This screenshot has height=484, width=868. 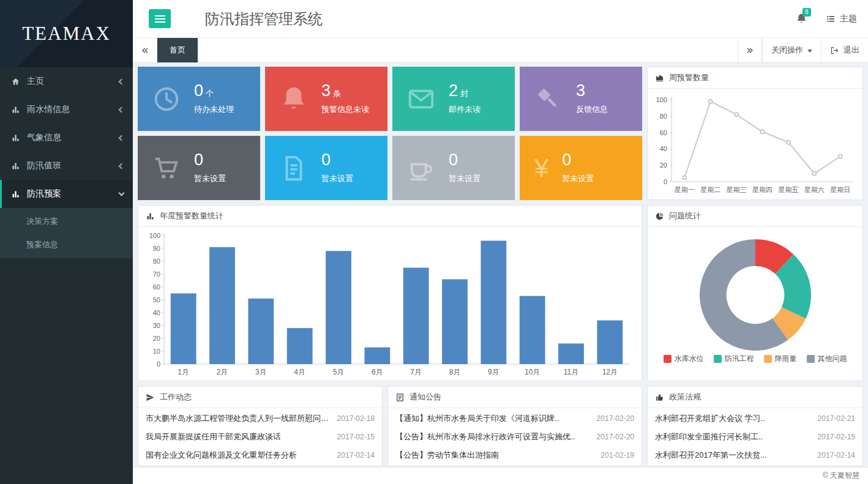 I want to click on pie-legend: 水库水位 防汛工程 降雨量 其他问题, so click(x=755, y=359).